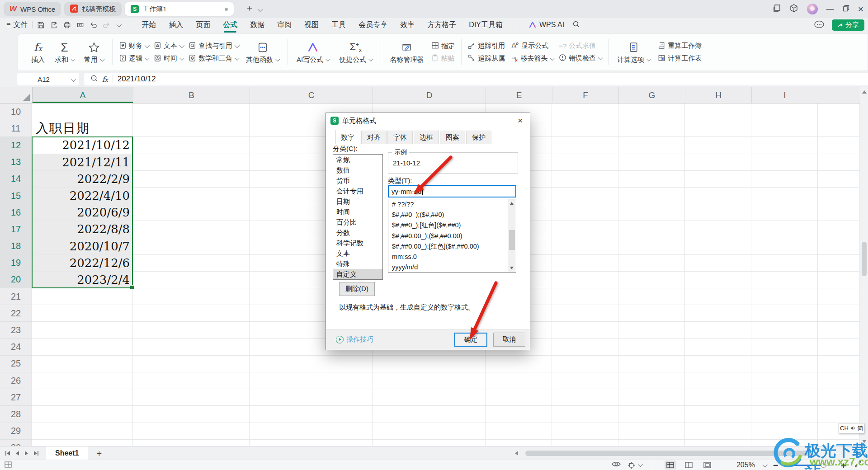  What do you see at coordinates (652, 431) in the screenshot?
I see `cell-G29` at bounding box center [652, 431].